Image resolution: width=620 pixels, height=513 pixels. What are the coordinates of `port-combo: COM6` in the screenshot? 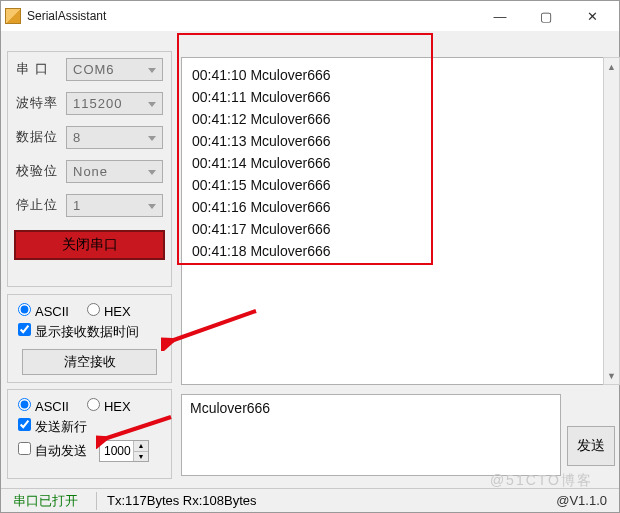 It's located at (114, 70).